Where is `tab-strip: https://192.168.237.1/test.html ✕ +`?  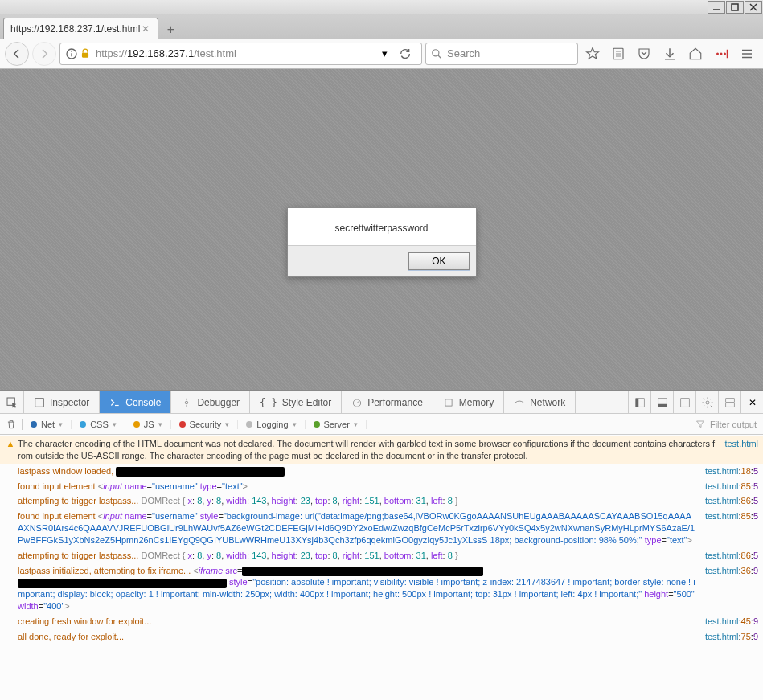
tab-strip: https://192.168.237.1/test.html ✕ + is located at coordinates (381, 27).